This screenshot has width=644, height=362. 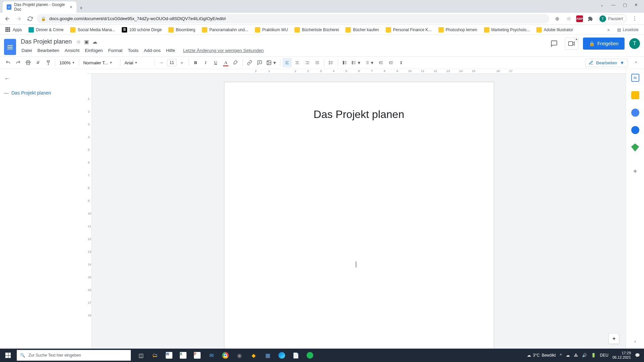 What do you see at coordinates (74, 355) in the screenshot?
I see `taskbar-search: 🔍 Zur Suche Text hier eingeben` at bounding box center [74, 355].